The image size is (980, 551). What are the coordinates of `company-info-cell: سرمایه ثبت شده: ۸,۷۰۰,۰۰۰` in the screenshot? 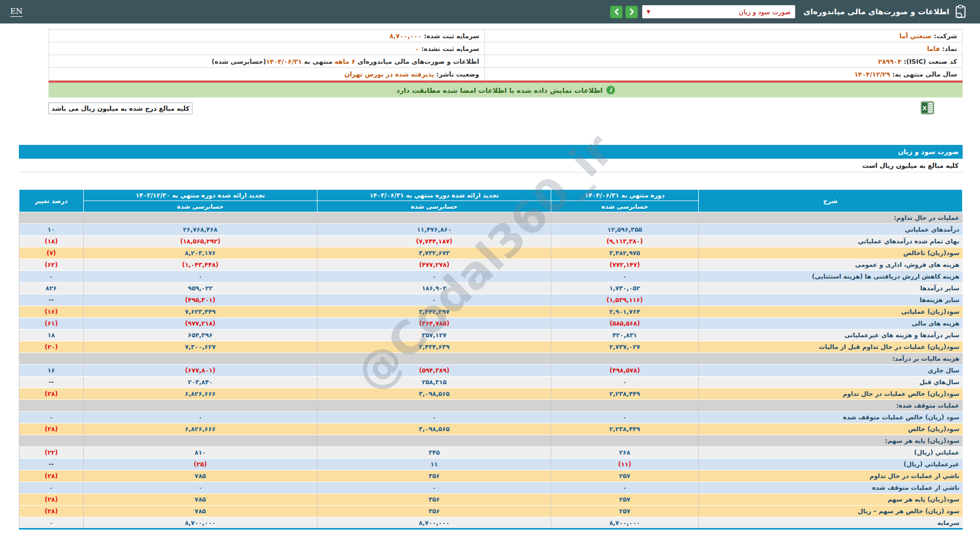 It's located at (267, 36).